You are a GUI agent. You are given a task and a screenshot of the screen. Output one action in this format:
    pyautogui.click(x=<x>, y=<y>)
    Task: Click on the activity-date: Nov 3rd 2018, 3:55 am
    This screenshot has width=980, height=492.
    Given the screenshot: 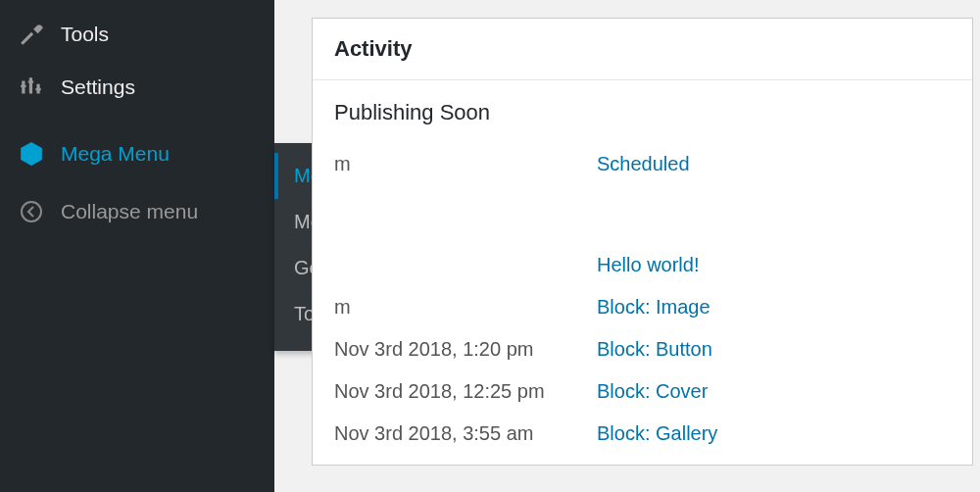 What is the action you would take?
    pyautogui.click(x=457, y=433)
    